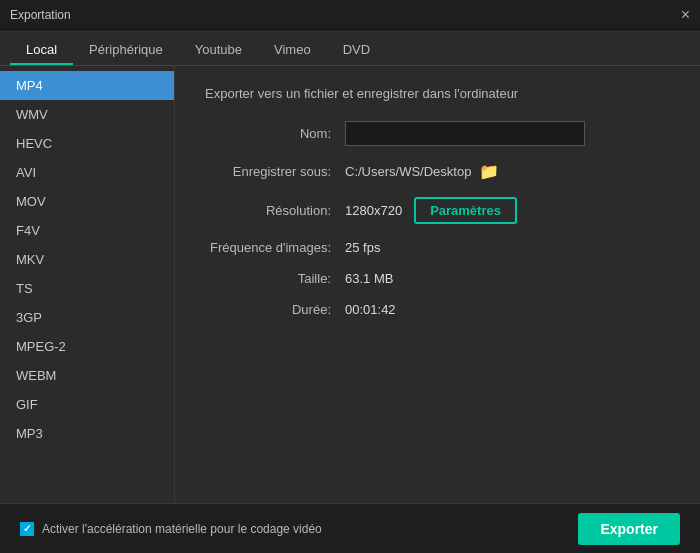 The width and height of the screenshot is (700, 553). I want to click on sidebar-item-mp4: MP4, so click(87, 86).